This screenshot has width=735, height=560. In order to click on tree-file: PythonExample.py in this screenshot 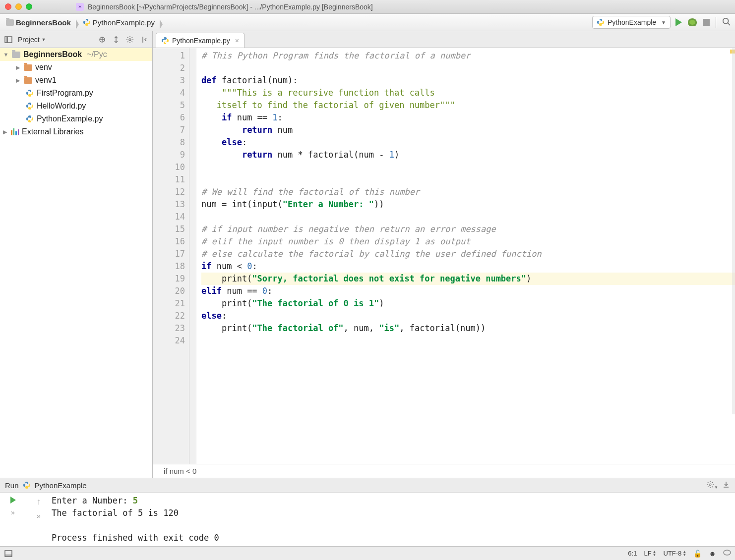, I will do `click(76, 119)`.